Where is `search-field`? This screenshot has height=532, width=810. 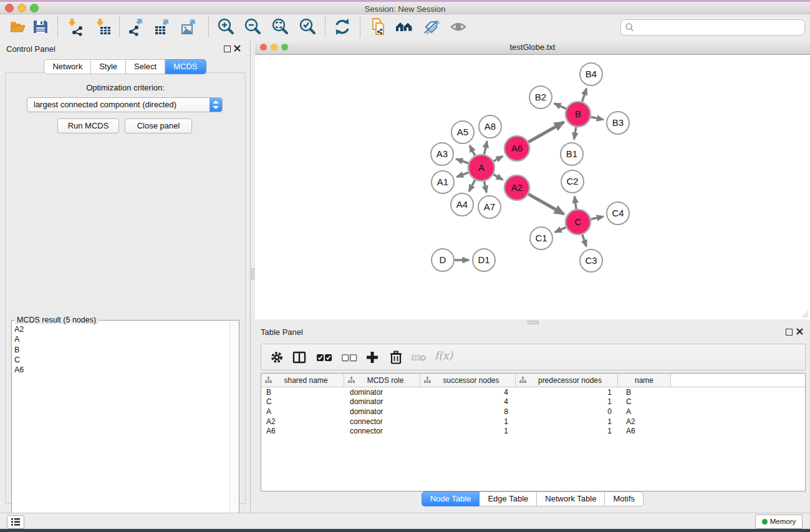
search-field is located at coordinates (713, 27).